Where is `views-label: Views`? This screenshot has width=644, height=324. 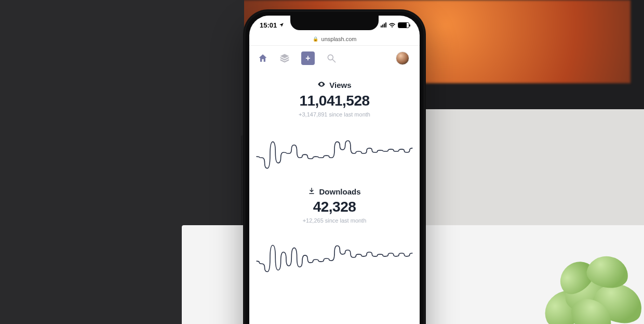
views-label: Views is located at coordinates (340, 85).